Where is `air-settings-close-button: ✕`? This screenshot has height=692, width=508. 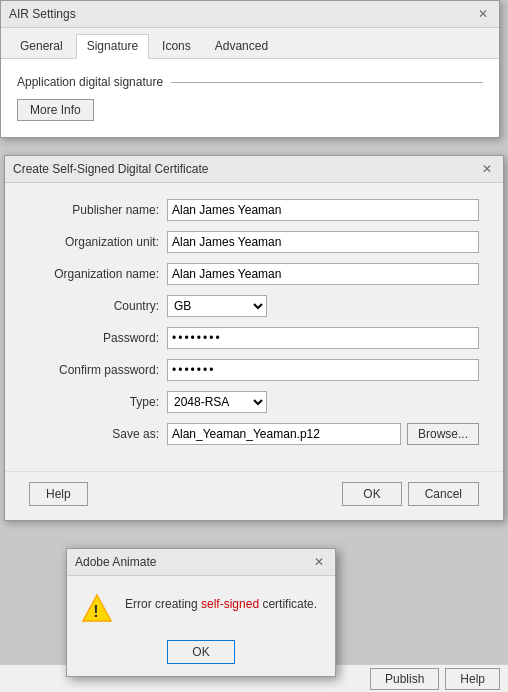
air-settings-close-button: ✕ is located at coordinates (483, 14).